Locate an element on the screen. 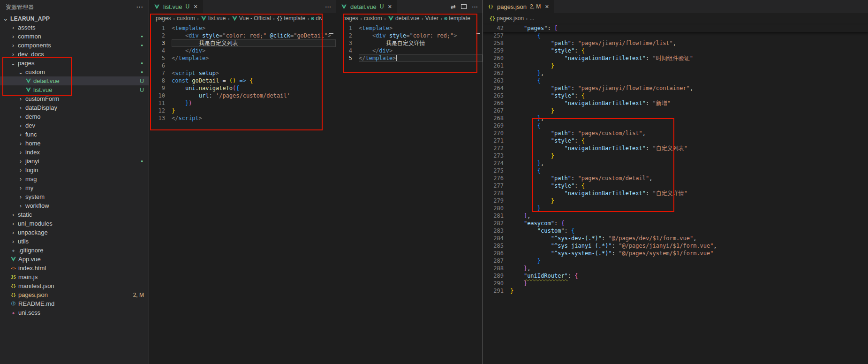  compare-icon: ⇄ is located at coordinates (453, 7).